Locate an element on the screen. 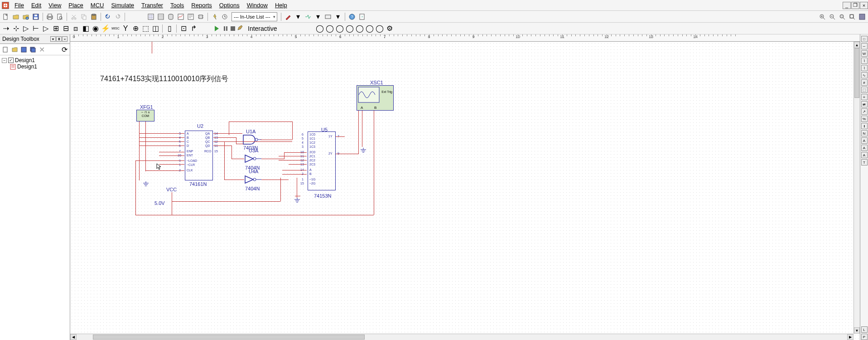 Image resolution: width=868 pixels, height=340 pixels. component-icon is located at coordinates (201, 17).